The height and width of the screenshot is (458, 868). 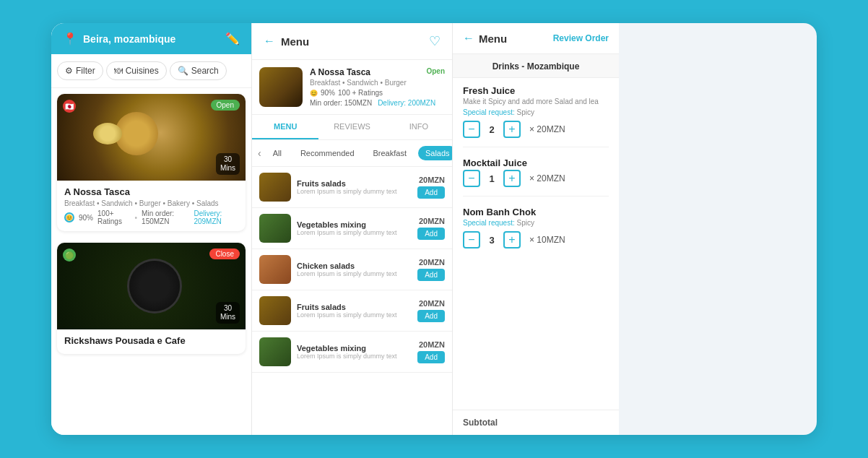 I want to click on tab-reviews: REVIEWS, so click(x=352, y=127).